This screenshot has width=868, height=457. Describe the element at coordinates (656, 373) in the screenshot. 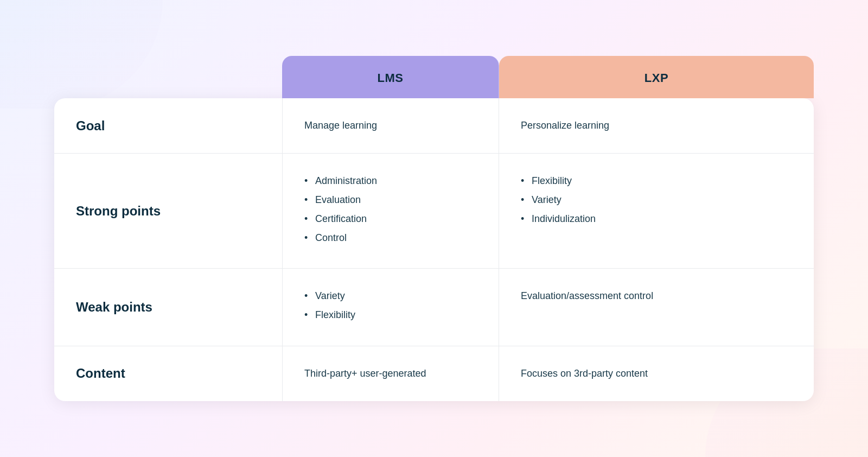

I see `content-lxp-cell: Focuses on 3rd-party content` at that location.